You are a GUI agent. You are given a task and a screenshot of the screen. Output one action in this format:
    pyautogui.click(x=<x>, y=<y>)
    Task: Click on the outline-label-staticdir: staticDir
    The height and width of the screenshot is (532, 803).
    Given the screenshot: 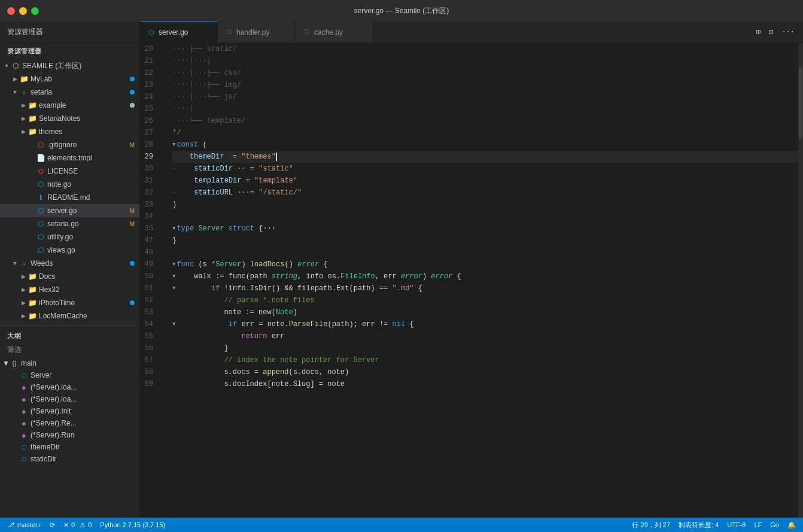 What is the action you would take?
    pyautogui.click(x=43, y=459)
    